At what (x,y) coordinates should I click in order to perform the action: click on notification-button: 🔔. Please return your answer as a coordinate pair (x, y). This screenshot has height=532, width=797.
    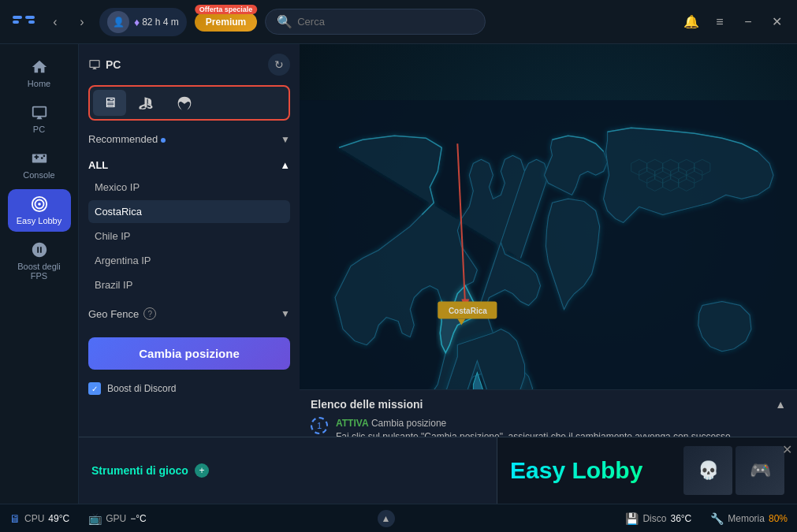
    Looking at the image, I should click on (691, 22).